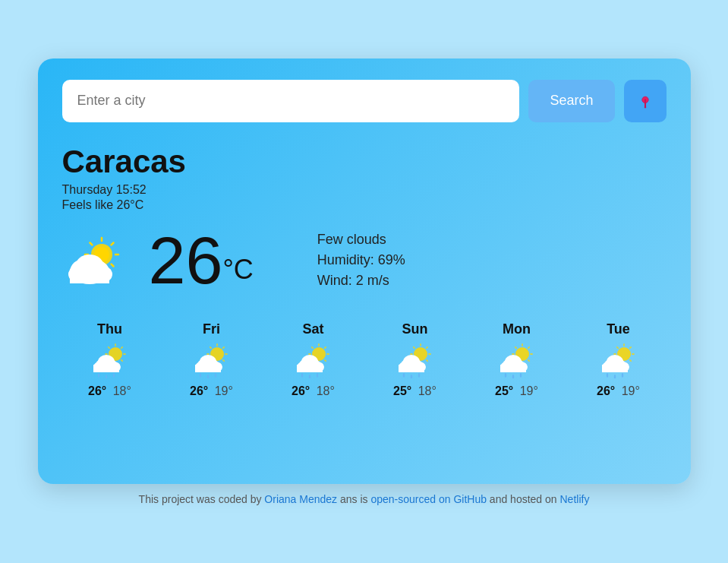 This screenshot has height=563, width=728. What do you see at coordinates (428, 499) in the screenshot?
I see `github-link: open-sourced on GitHub` at bounding box center [428, 499].